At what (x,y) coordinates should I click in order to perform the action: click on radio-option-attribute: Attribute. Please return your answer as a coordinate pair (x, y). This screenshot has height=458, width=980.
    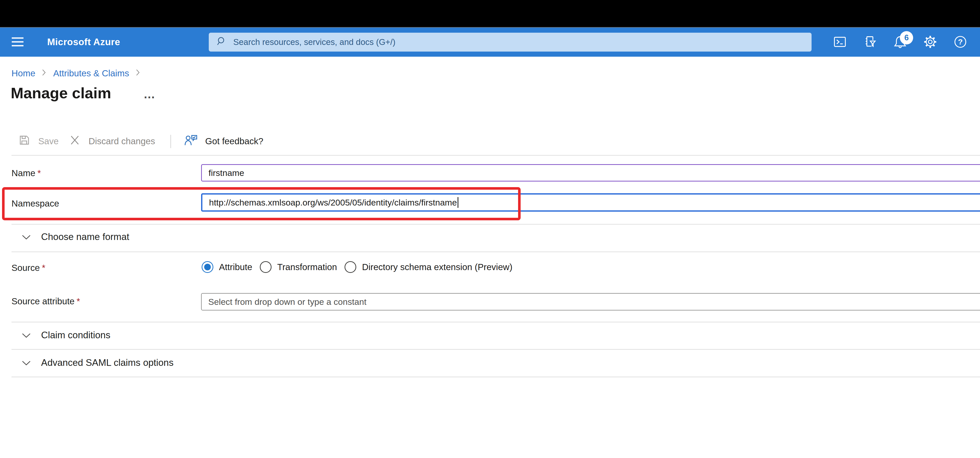
    Looking at the image, I should click on (227, 267).